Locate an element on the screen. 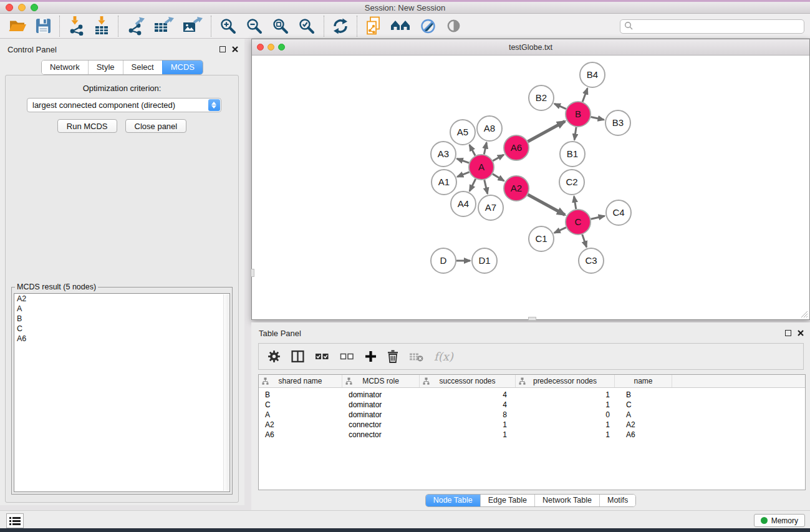 Image resolution: width=810 pixels, height=532 pixels. table-row: Adominator80A is located at coordinates (532, 415).